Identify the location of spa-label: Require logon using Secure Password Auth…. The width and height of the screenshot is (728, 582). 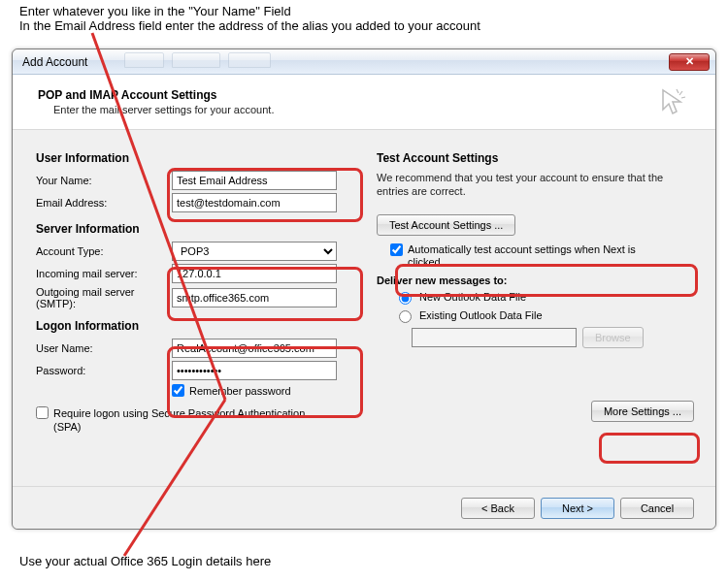
(180, 421).